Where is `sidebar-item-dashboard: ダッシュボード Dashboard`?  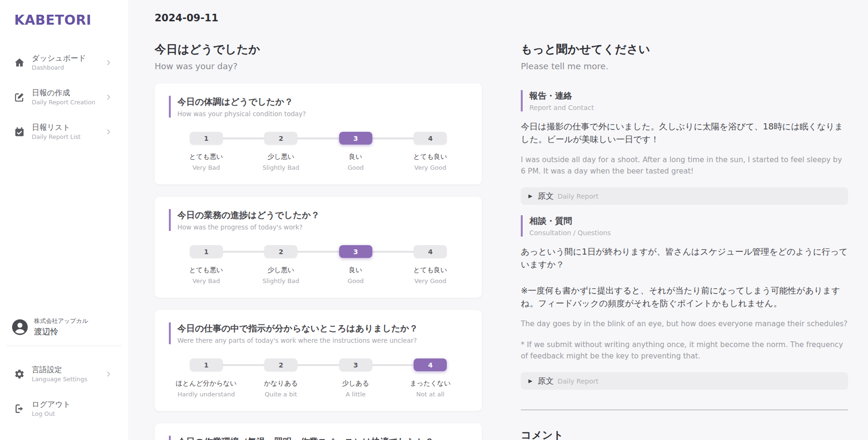
sidebar-item-dashboard: ダッシュボード Dashboard is located at coordinates (64, 63).